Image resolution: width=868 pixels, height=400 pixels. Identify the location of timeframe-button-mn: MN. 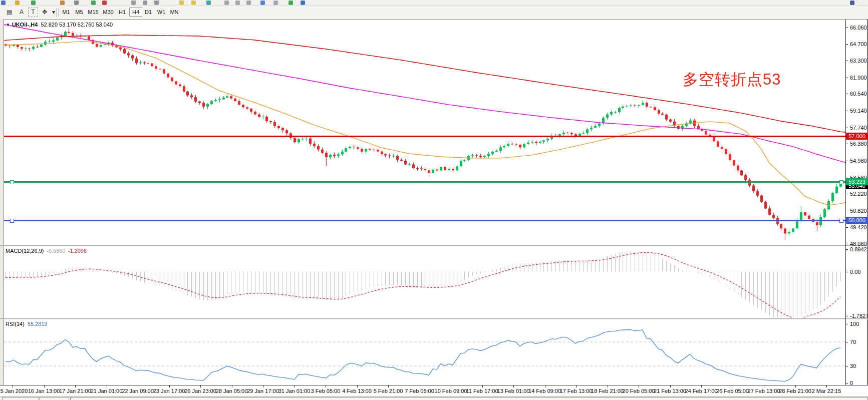
(174, 12).